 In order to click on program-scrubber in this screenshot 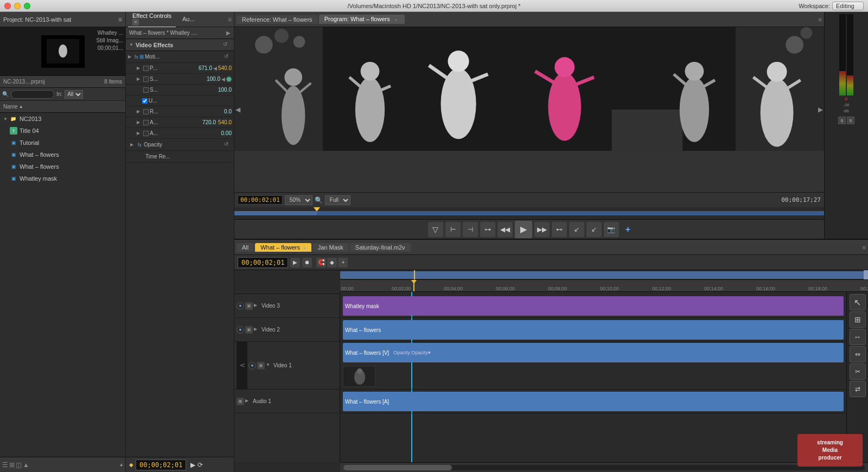, I will do `click(529, 213)`.